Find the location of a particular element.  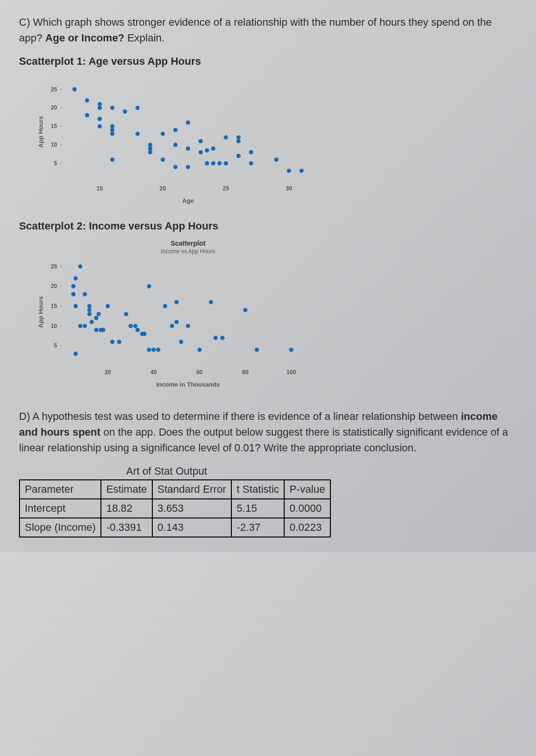

cell: 5.15 is located at coordinates (258, 508).